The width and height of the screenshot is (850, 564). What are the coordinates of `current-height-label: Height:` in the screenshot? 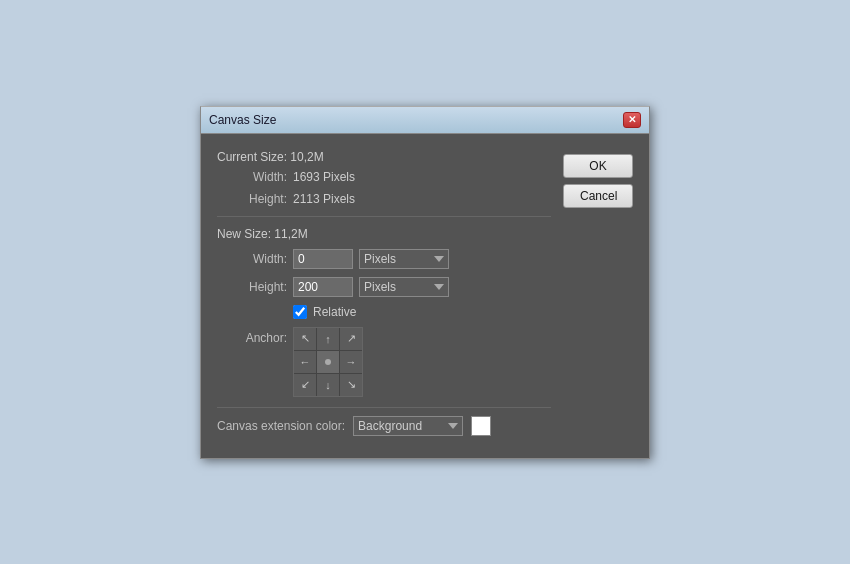 It's located at (252, 199).